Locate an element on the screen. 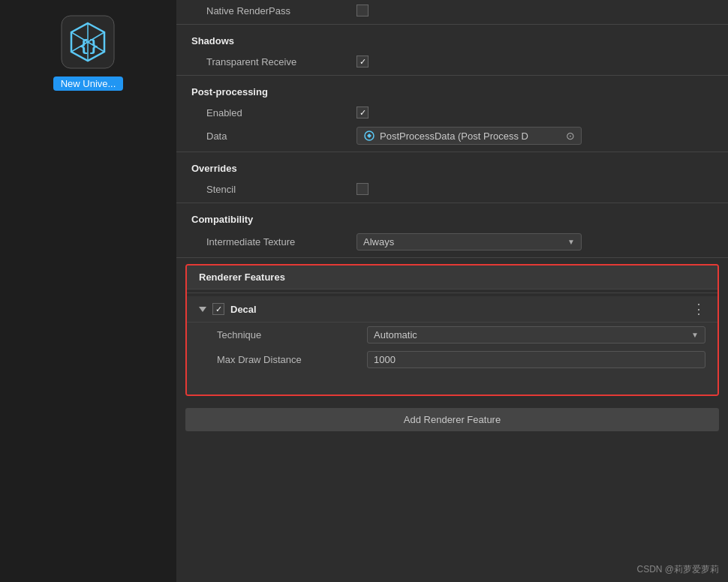  decal-checkbox is located at coordinates (218, 309).